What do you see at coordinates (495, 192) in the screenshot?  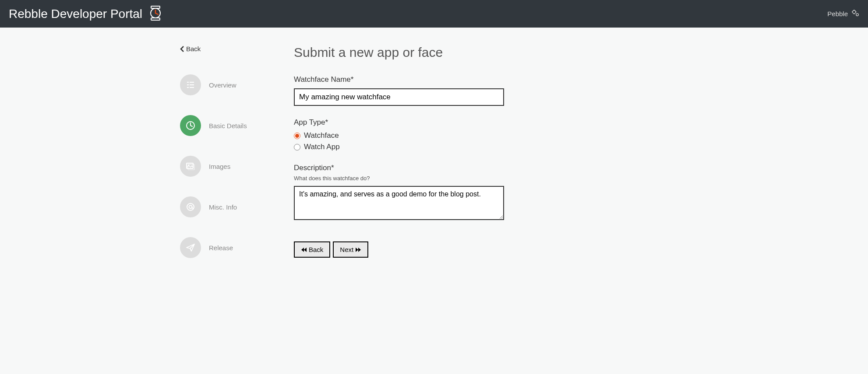 I see `description-field-group: Description* What does this watchface do…` at bounding box center [495, 192].